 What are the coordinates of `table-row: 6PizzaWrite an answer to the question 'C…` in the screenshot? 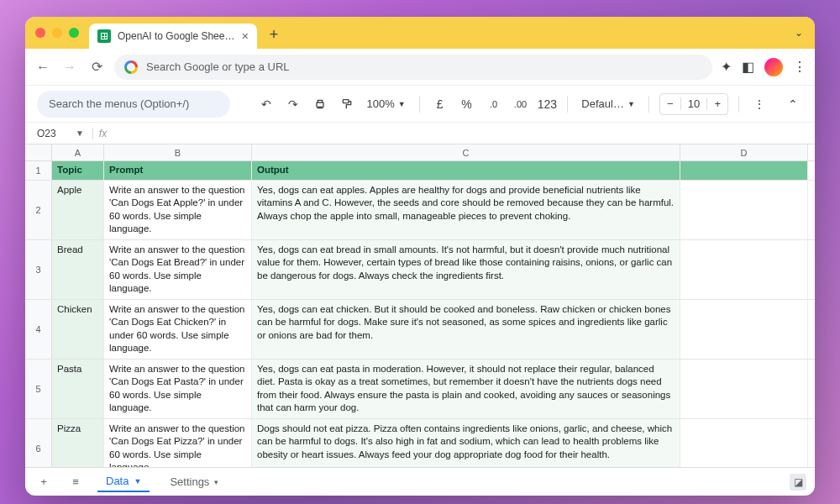 It's located at (420, 444).